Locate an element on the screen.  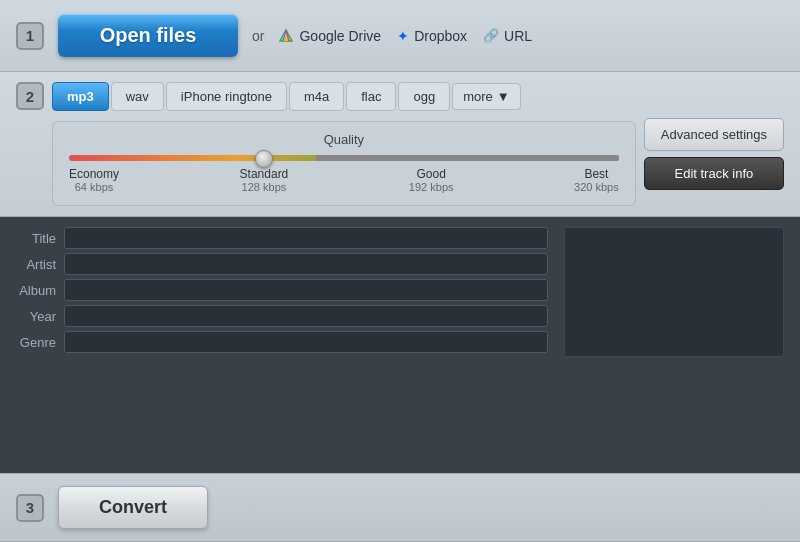
advanced-settings-button: Advanced settings is located at coordinates (714, 134).